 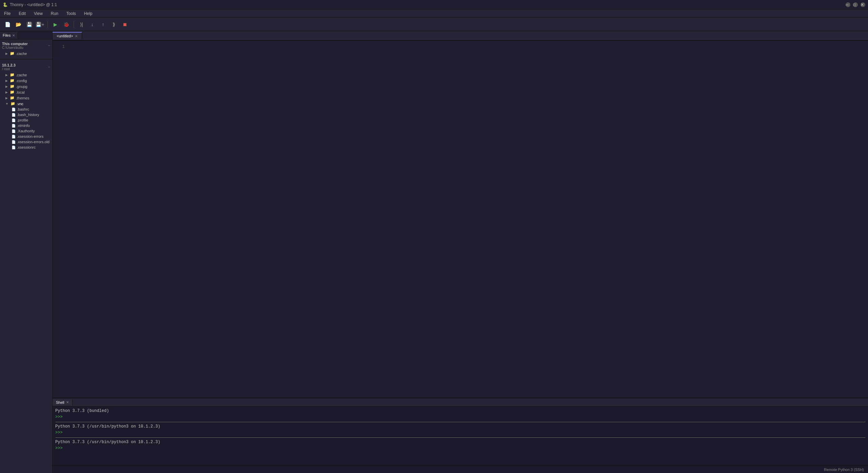 What do you see at coordinates (7, 104) in the screenshot?
I see `expand-arrow-icon: ▼` at bounding box center [7, 104].